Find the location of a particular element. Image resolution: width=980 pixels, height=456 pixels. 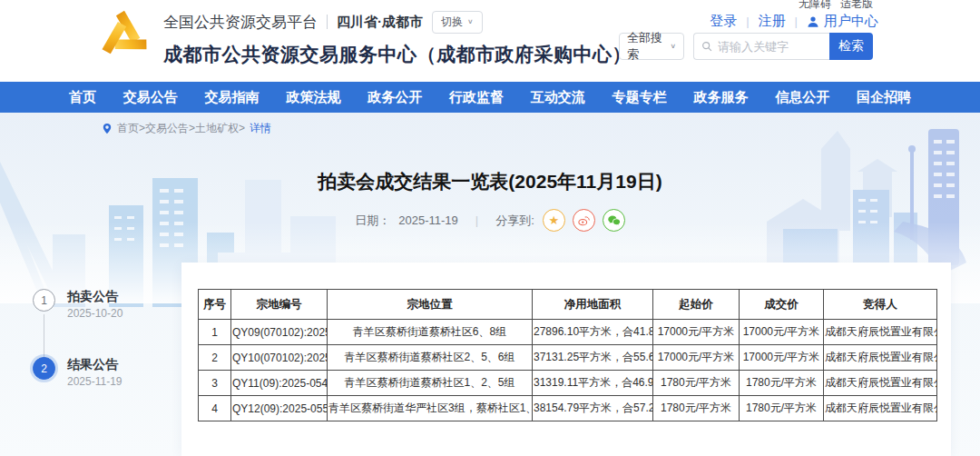

nav-item-11: 国企招聘 is located at coordinates (884, 98).